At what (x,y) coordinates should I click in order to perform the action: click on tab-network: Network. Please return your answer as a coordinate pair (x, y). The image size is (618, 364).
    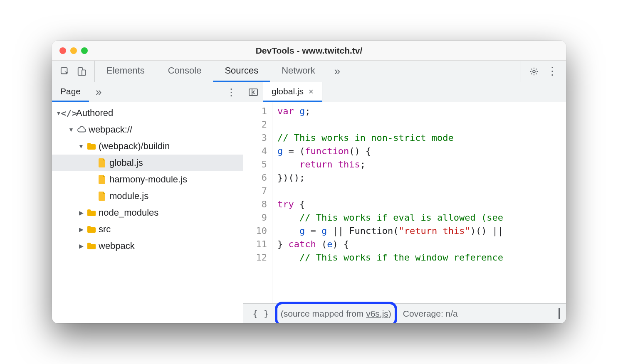
    Looking at the image, I should click on (299, 71).